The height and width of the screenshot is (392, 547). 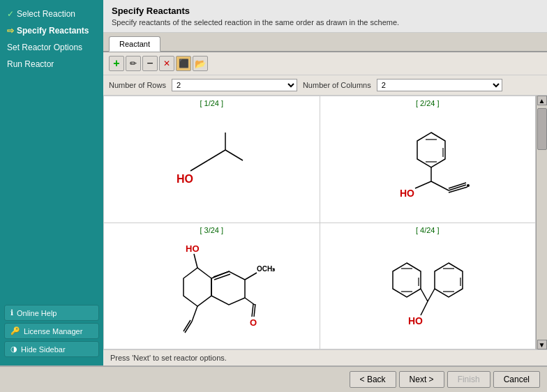 I want to click on info-icon: ℹ, so click(x=12, y=312).